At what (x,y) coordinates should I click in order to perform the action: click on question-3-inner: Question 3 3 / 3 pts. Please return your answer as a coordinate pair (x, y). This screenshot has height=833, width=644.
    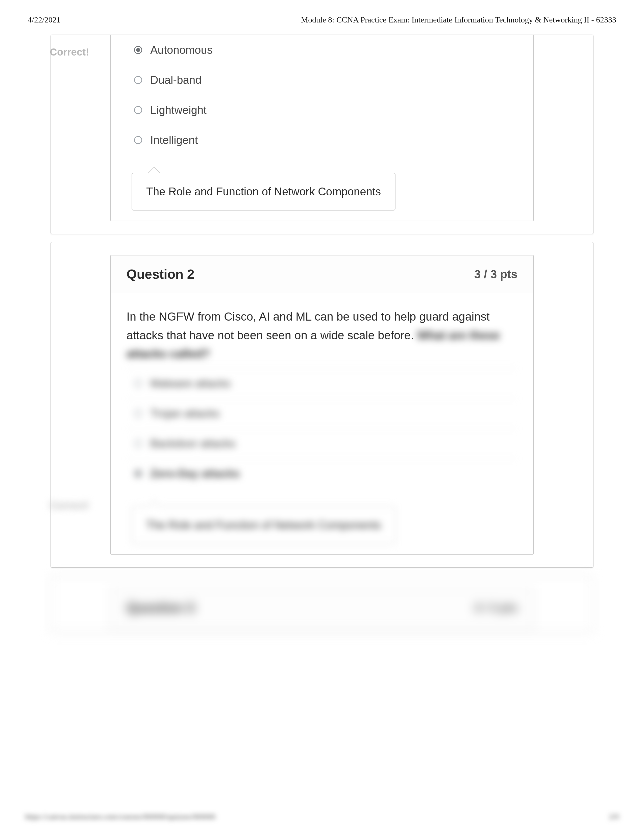
    Looking at the image, I should click on (322, 609).